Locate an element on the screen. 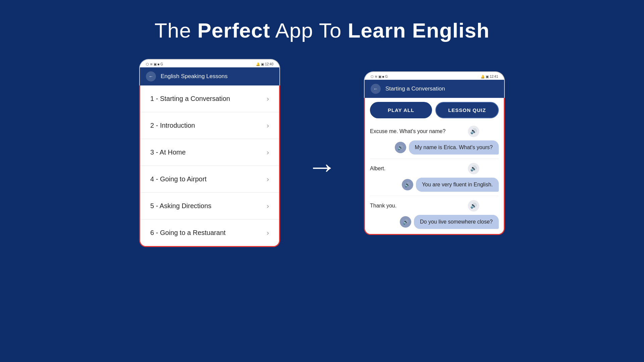  right-status-row: ⬡ ≋ ▣ ■ G 🔔 ▣ 12:41 is located at coordinates (434, 76).